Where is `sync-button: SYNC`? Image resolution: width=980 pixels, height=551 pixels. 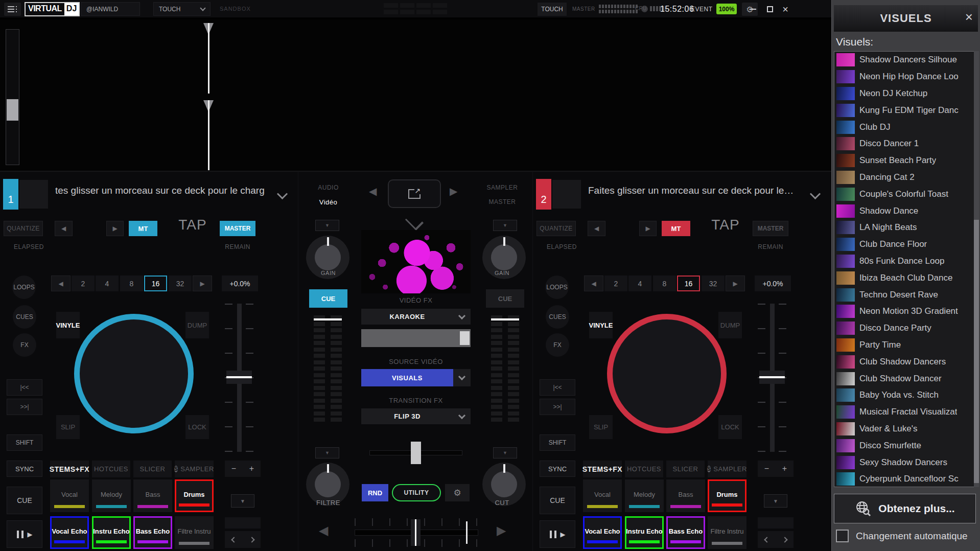
sync-button: SYNC is located at coordinates (25, 469).